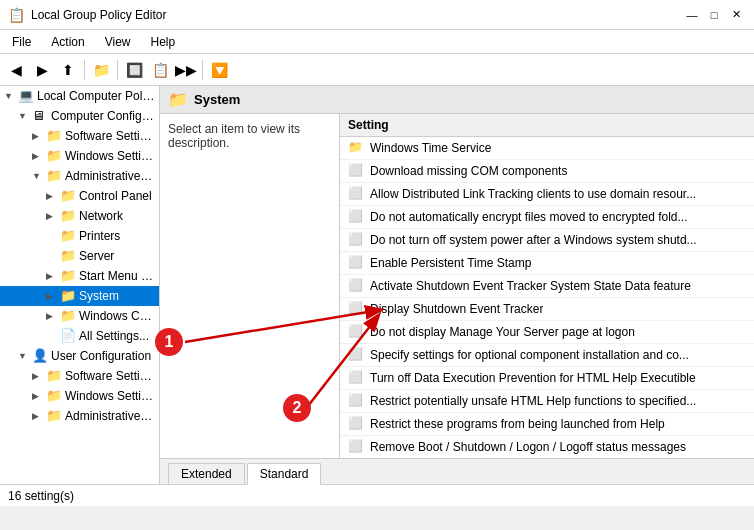 Image resolution: width=754 pixels, height=530 pixels. I want to click on settings-row-shutdown-tracker: ⬜ Activate Shutdown Event Tracker System…, so click(547, 286).